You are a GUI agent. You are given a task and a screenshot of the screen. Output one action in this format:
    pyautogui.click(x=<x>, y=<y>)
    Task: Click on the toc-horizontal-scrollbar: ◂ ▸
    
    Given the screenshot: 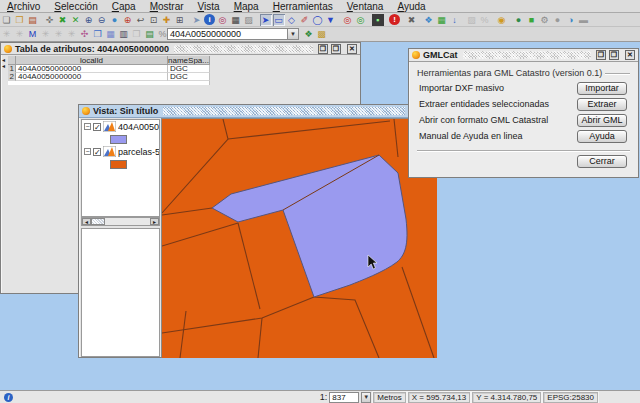 What is the action you would take?
    pyautogui.click(x=120, y=222)
    